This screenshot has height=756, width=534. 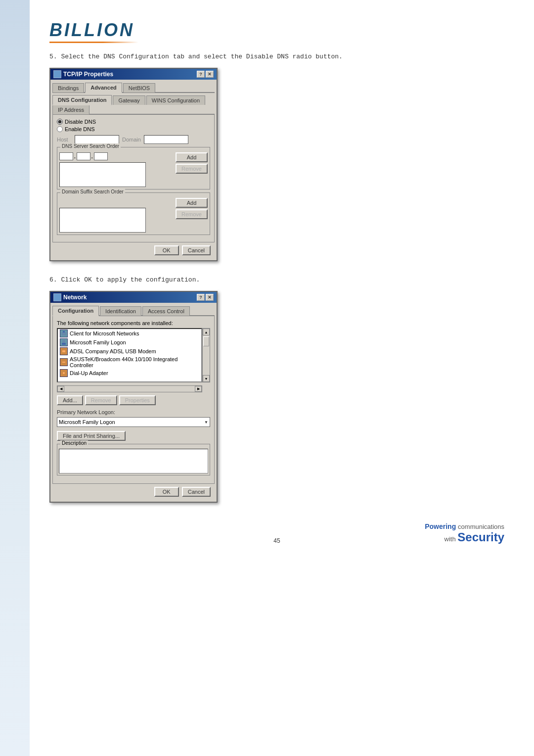 What do you see at coordinates (91, 436) in the screenshot?
I see `file-sharing-button: File and Print Sharing...` at bounding box center [91, 436].